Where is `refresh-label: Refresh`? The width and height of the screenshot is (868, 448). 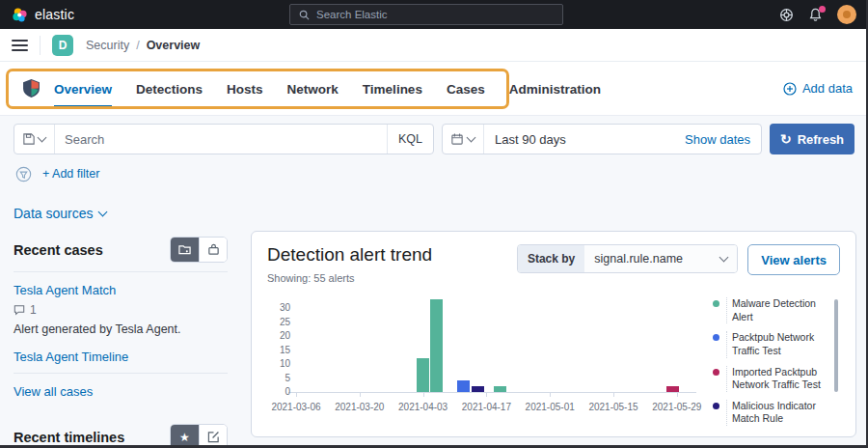 refresh-label: Refresh is located at coordinates (821, 139).